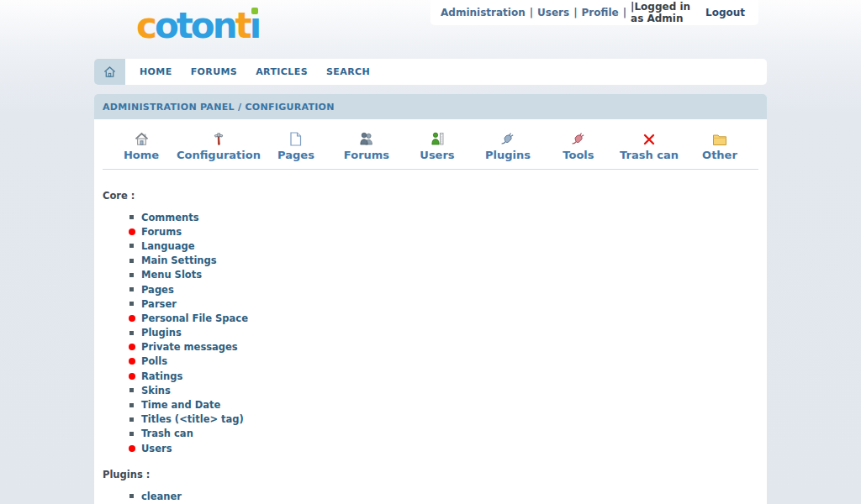  I want to click on hammer-icon, so click(219, 139).